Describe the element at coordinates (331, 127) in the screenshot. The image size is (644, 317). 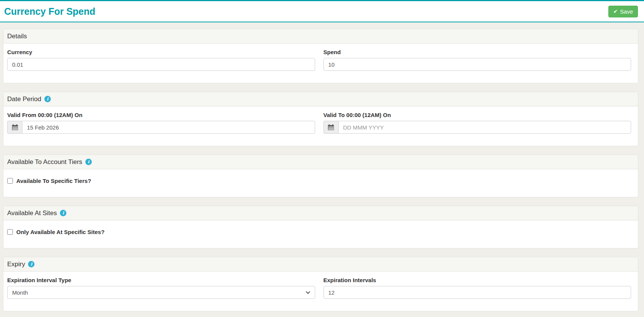
I see `valid-to-calendar-button` at that location.